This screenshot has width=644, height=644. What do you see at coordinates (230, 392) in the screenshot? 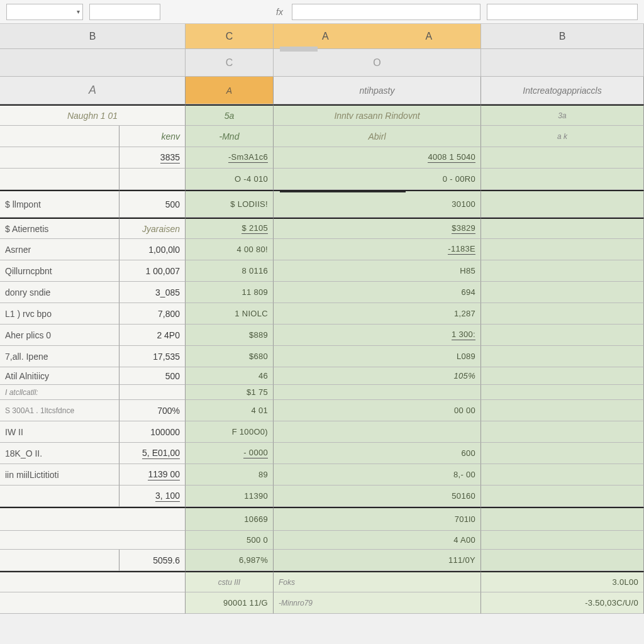
I see `cell: $1 75` at bounding box center [230, 392].